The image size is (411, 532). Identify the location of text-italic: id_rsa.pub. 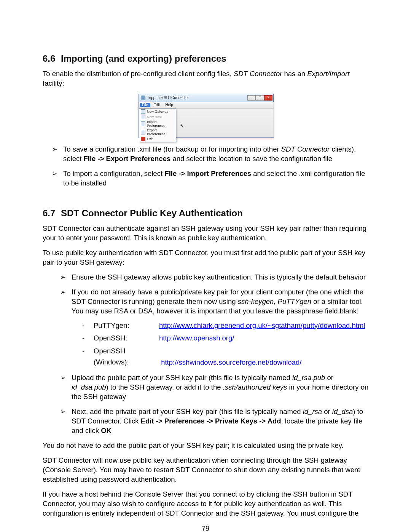
(309, 378).